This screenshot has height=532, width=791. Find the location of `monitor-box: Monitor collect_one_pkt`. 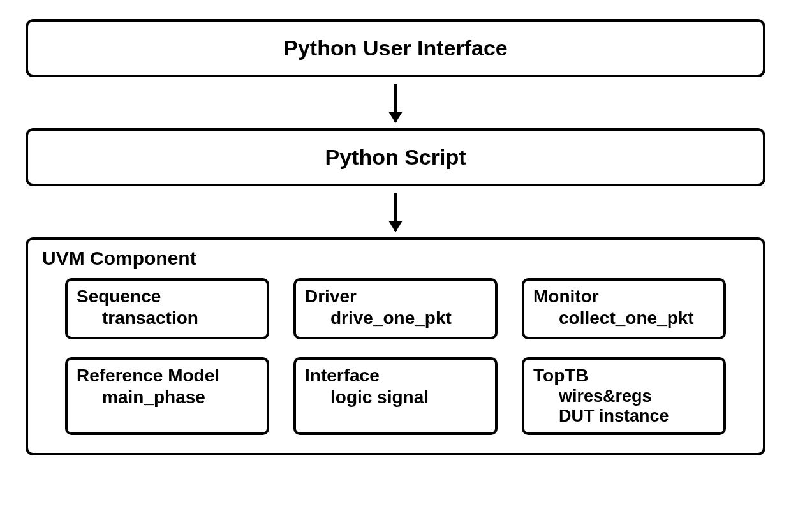

monitor-box: Monitor collect_one_pkt is located at coordinates (624, 309).